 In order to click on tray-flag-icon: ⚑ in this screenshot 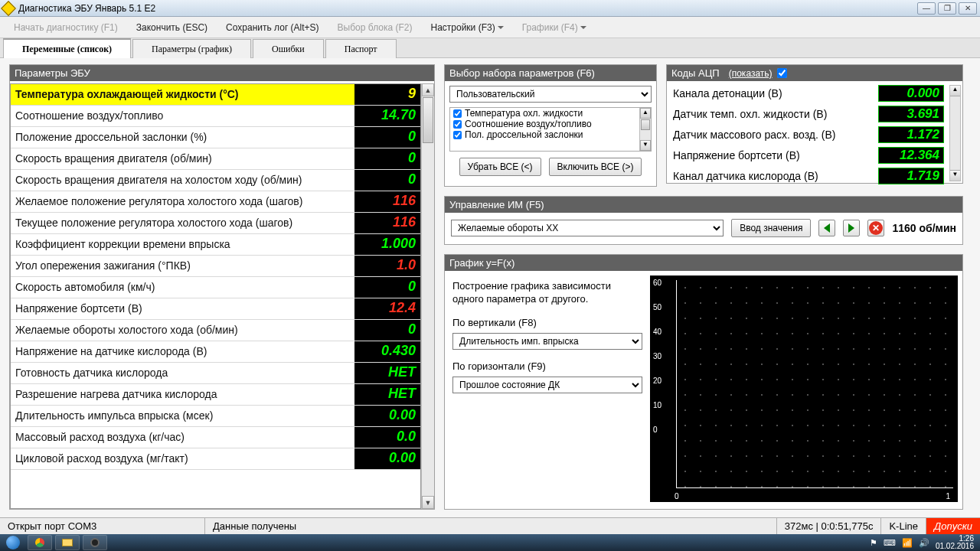, I will do `click(874, 543)`.